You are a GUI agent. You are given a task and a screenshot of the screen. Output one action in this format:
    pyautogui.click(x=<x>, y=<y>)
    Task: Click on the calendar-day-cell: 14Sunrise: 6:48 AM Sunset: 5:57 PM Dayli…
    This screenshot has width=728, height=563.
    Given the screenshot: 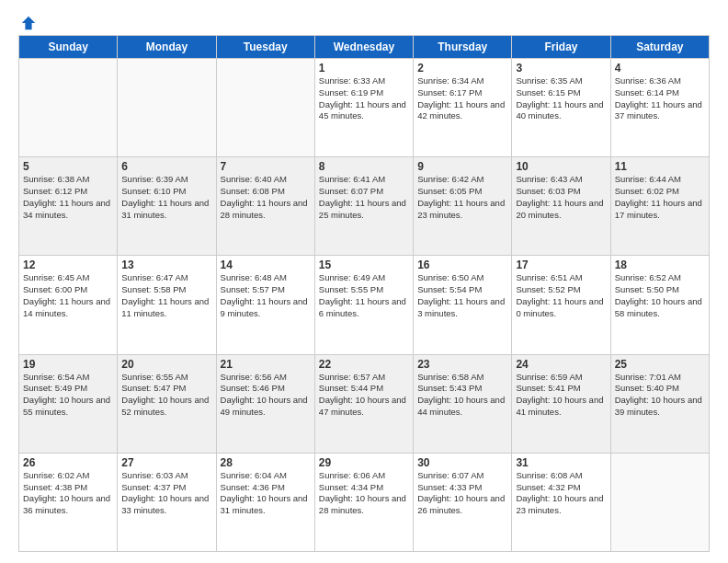 What is the action you would take?
    pyautogui.click(x=265, y=305)
    